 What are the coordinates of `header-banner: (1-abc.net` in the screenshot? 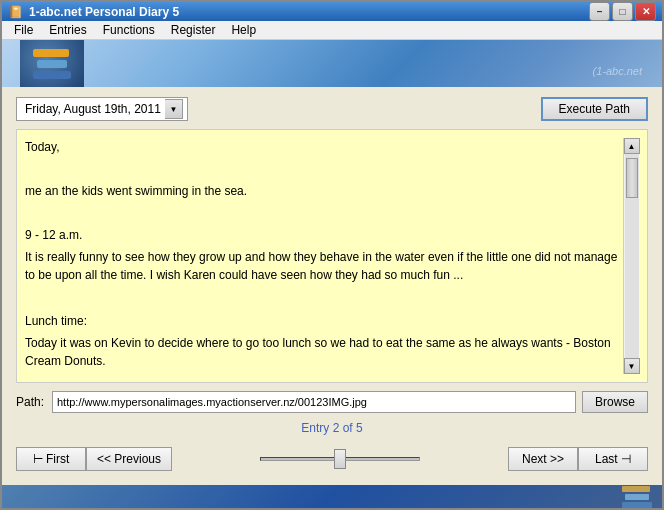 It's located at (332, 64).